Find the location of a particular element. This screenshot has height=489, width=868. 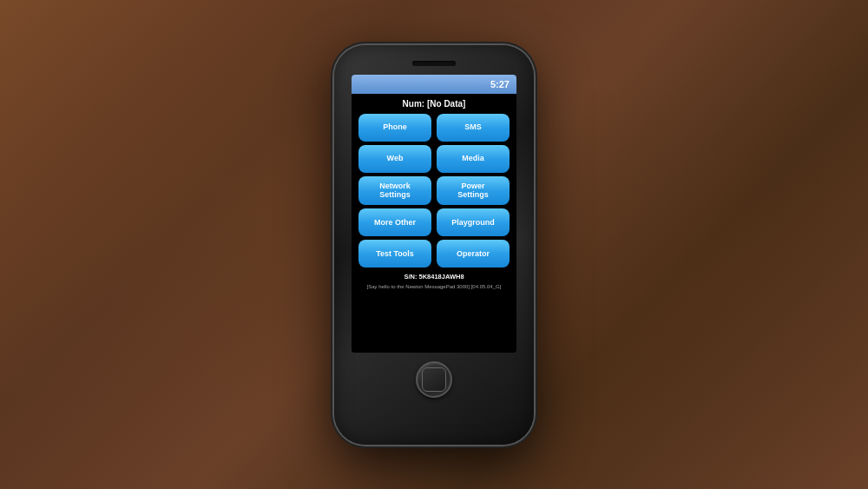

phone-speaker is located at coordinates (434, 63).